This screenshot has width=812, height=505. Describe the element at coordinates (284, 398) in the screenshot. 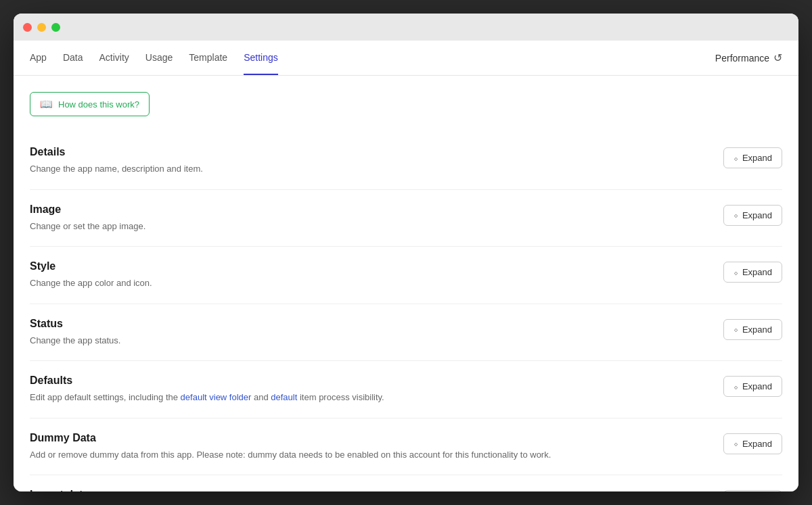

I see `default-item-link: default` at that location.